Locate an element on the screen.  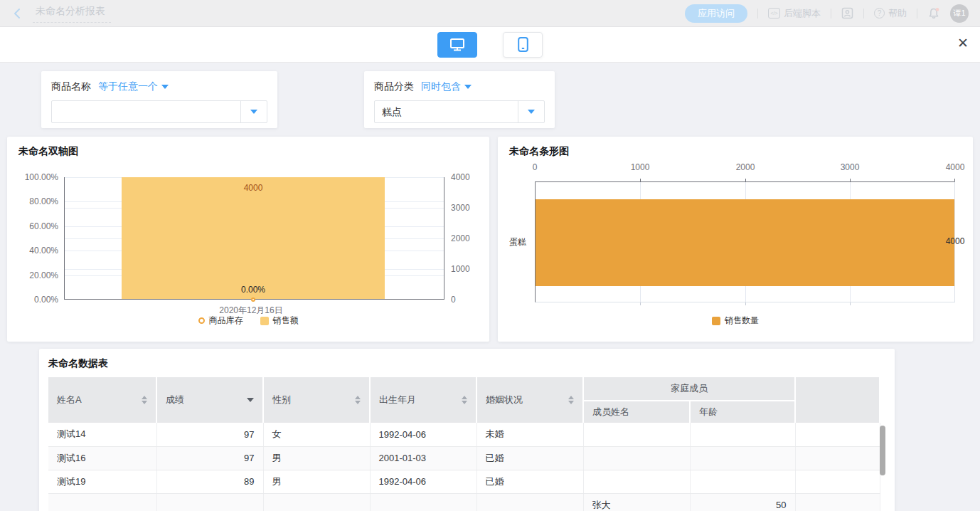
bar-chart-plot-area is located at coordinates (745, 242).